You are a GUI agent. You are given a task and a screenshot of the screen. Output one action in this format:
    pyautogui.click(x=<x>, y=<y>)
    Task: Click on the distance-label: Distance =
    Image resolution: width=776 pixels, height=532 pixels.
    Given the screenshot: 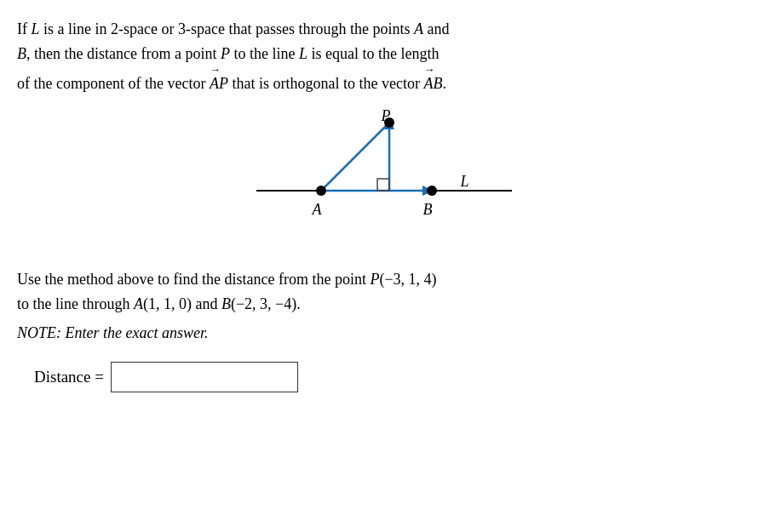 What is the action you would take?
    pyautogui.click(x=69, y=377)
    